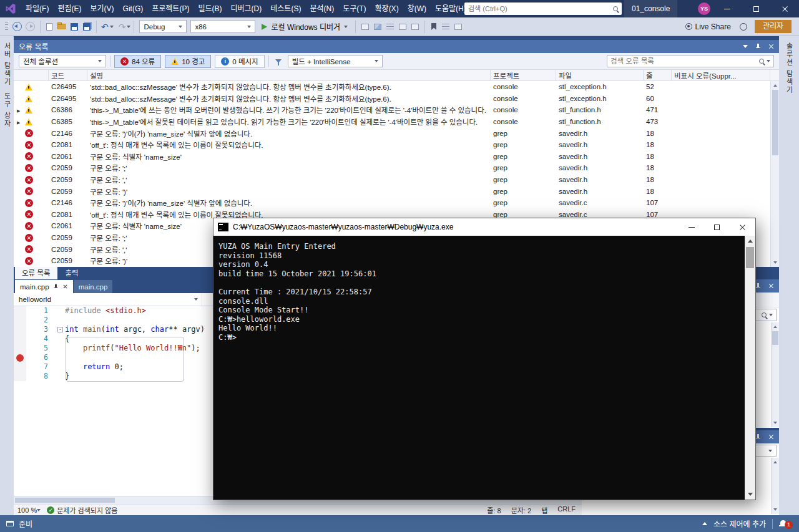 Image resolution: width=799 pixels, height=532 pixels. I want to click on scope-dropdown: 전체 솔루션, so click(62, 61).